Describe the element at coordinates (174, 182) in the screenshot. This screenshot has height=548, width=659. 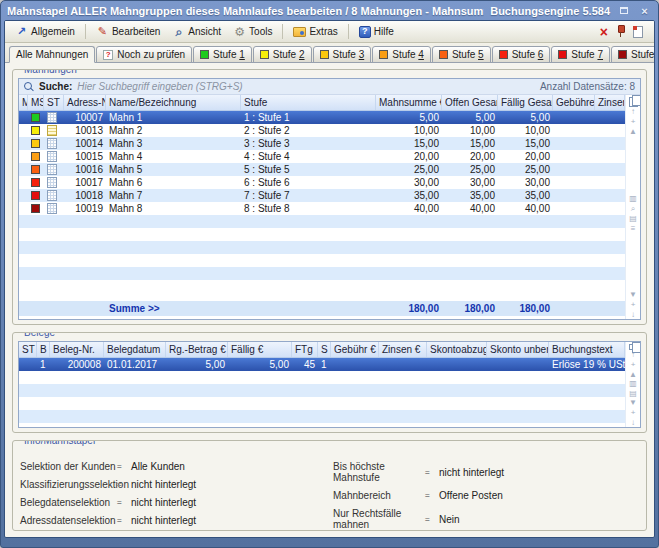
I see `cell-name: Mahn 6` at that location.